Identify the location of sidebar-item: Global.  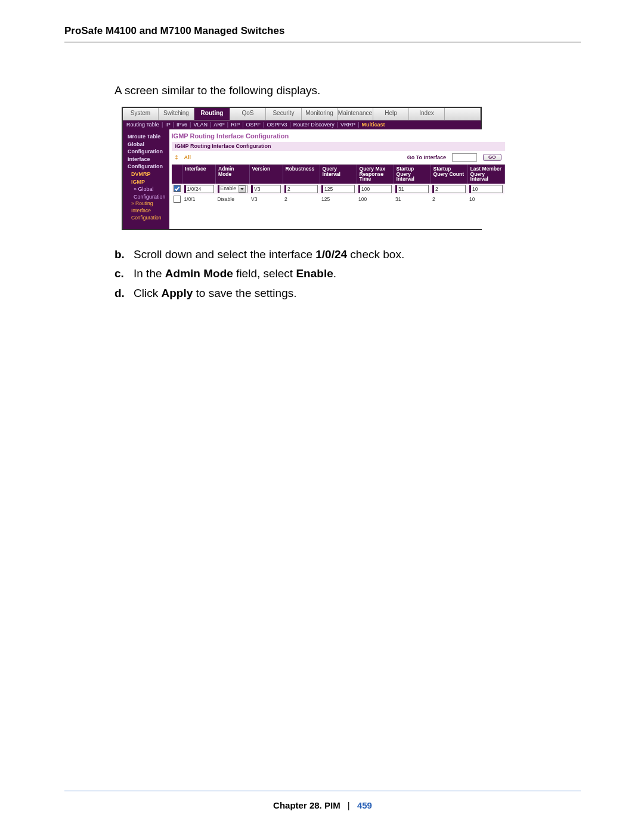
(146, 144).